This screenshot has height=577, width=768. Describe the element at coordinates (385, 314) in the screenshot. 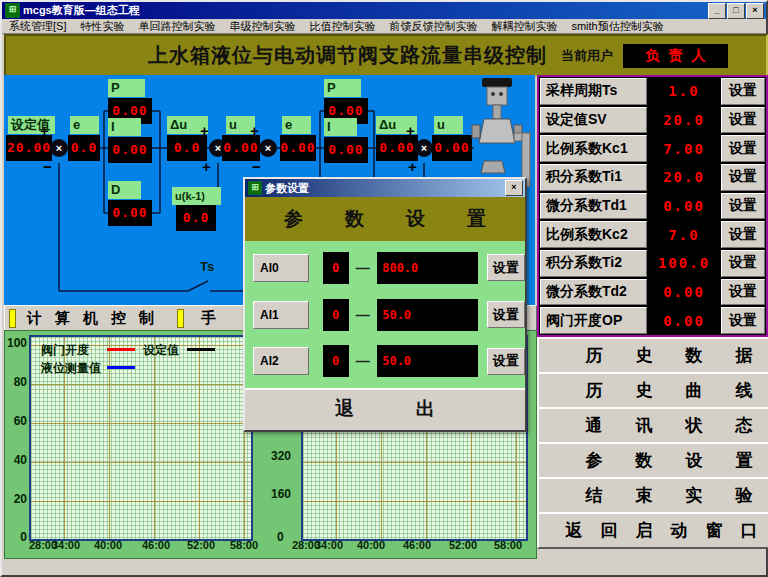

I see `dialog-body: AI0 0 — 800.0 设置 AI1 0 — 50.0 设置 AI2 0 —…` at that location.